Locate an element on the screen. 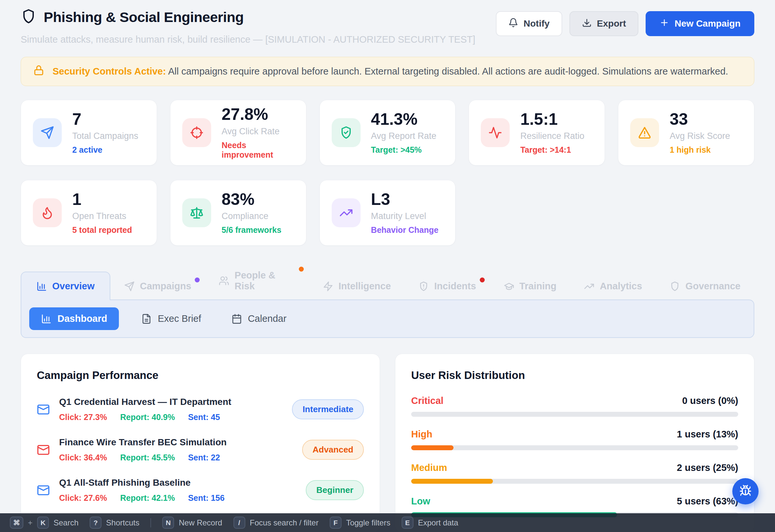  subtab-calendar: Calendar is located at coordinates (259, 319).